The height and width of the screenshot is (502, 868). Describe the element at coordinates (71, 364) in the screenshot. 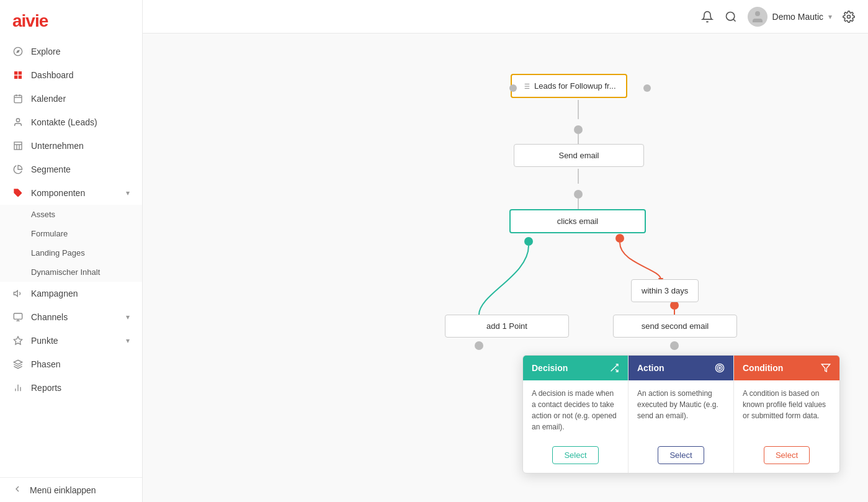

I see `sidebar-item-phasen: Phasen` at that location.